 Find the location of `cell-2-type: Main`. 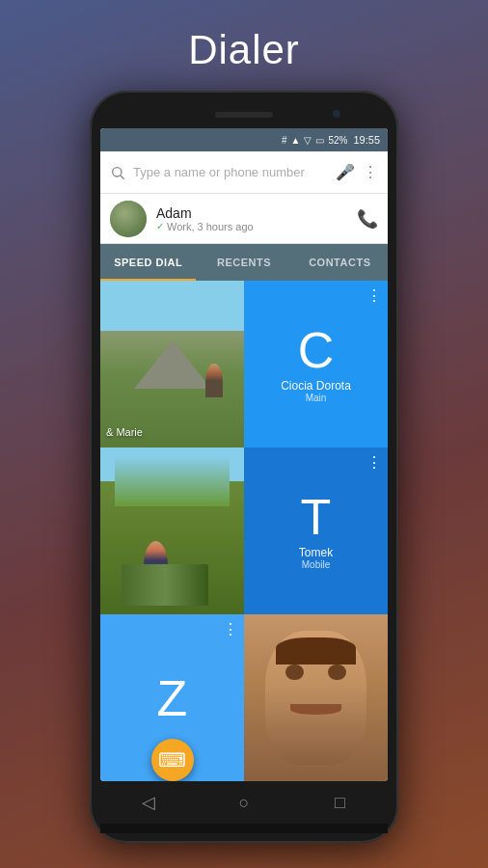

cell-2-type: Main is located at coordinates (316, 397).